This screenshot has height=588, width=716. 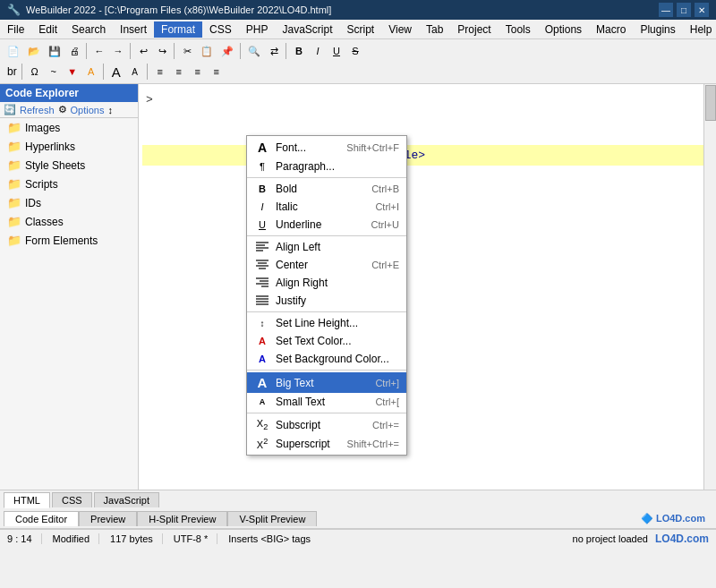 I want to click on sidebar-item-classes: 📁 Classes, so click(x=69, y=222).